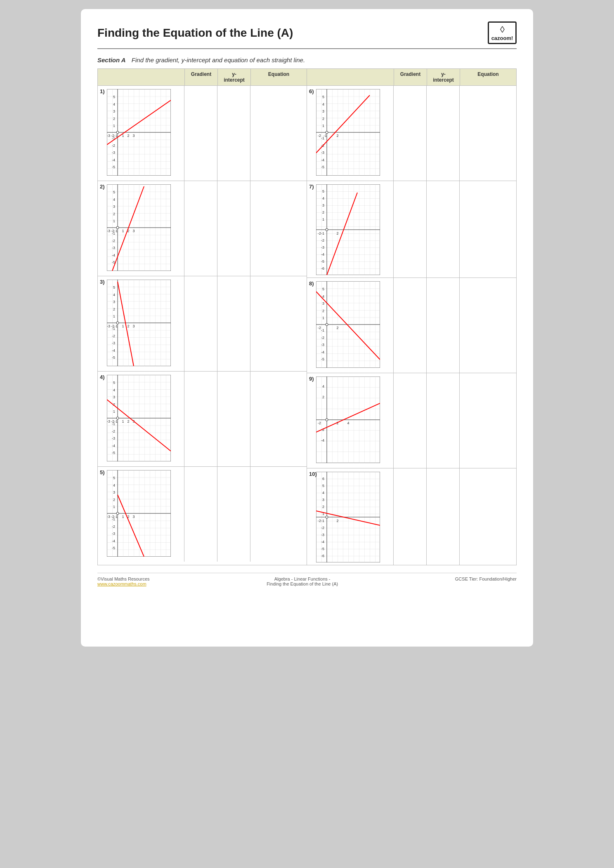 Image resolution: width=614 pixels, height=868 pixels. I want to click on footer-center: Algebra - Linear Functions - Finding the…, so click(302, 581).